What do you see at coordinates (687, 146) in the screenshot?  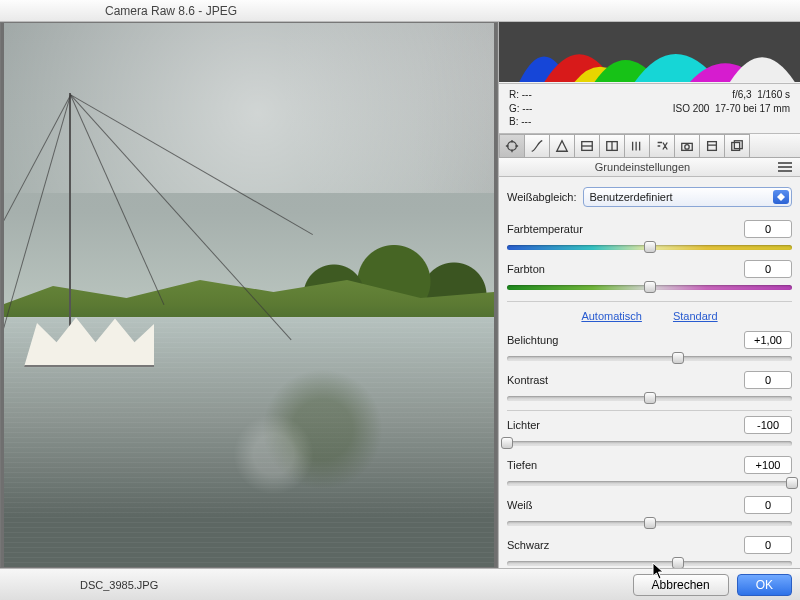 I see `tab-camera-icon` at bounding box center [687, 146].